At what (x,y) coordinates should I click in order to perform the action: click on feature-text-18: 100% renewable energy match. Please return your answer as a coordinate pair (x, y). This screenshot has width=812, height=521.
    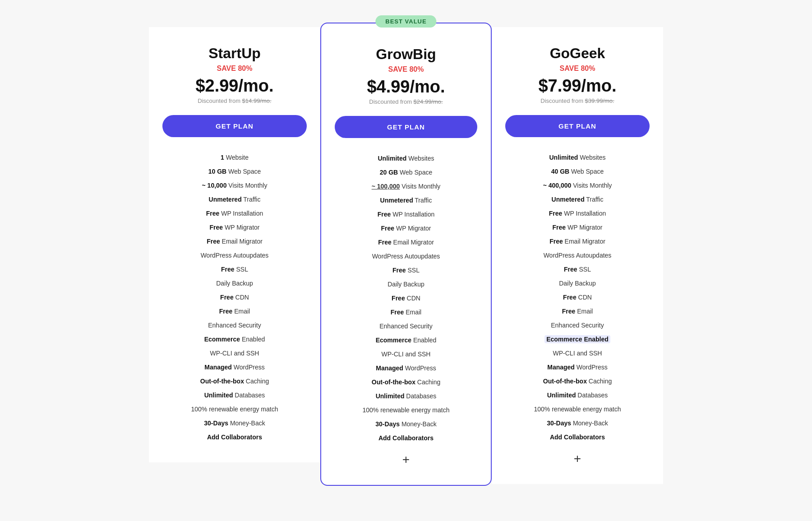
    Looking at the image, I should click on (406, 410).